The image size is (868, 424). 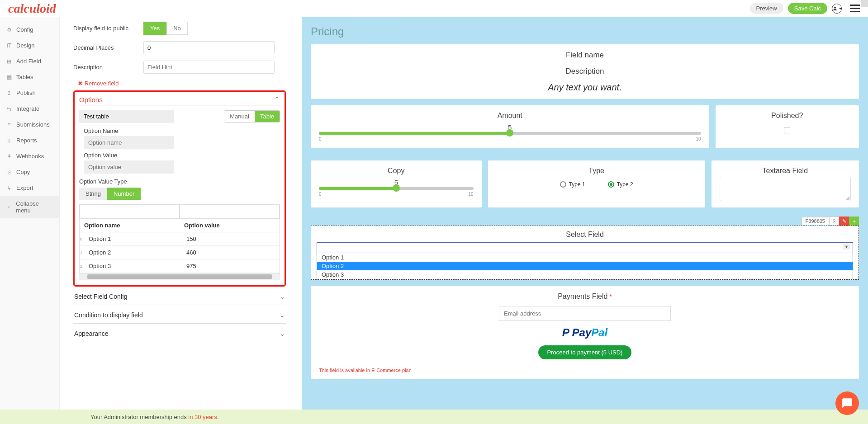 I want to click on submissions-icon: ≡, so click(x=9, y=125).